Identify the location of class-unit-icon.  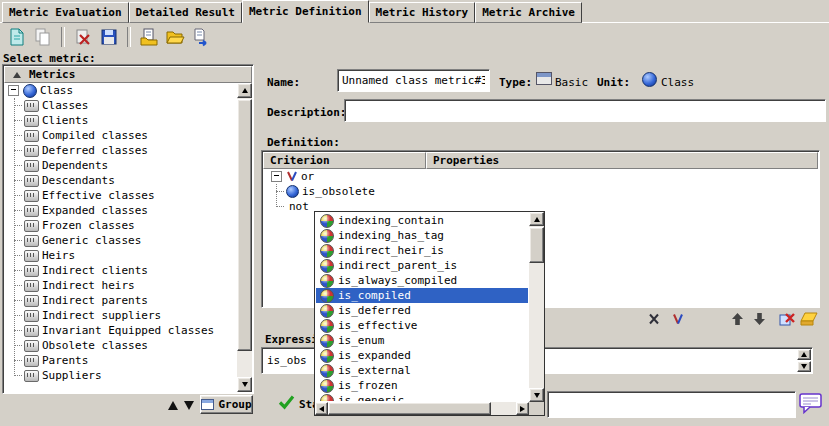
(650, 80).